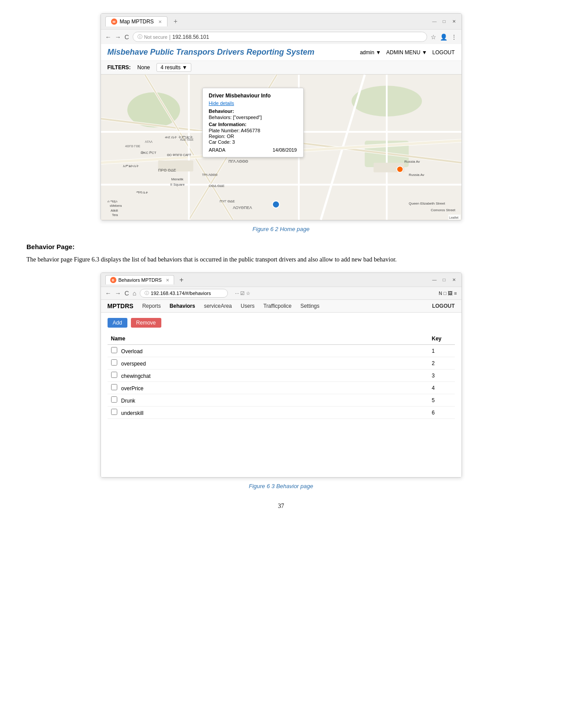 The width and height of the screenshot is (562, 728). What do you see at coordinates (175, 22) in the screenshot?
I see `tab-new1: +` at bounding box center [175, 22].